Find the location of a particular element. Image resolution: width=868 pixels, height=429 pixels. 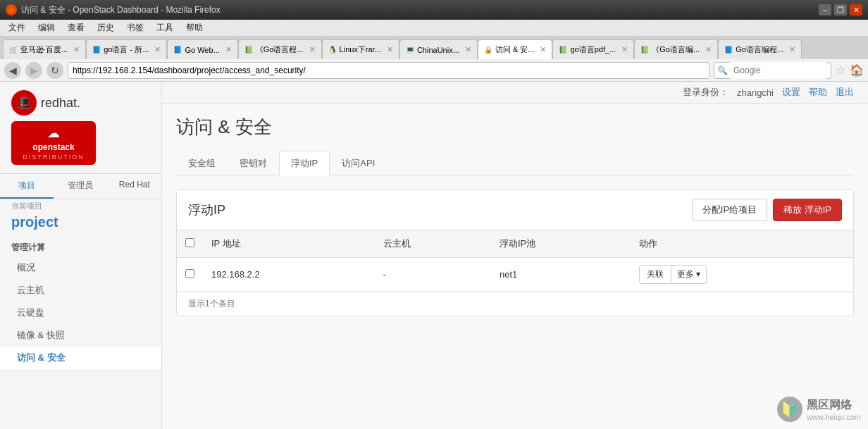

col-pool: 浮动IP池 is located at coordinates (561, 244).